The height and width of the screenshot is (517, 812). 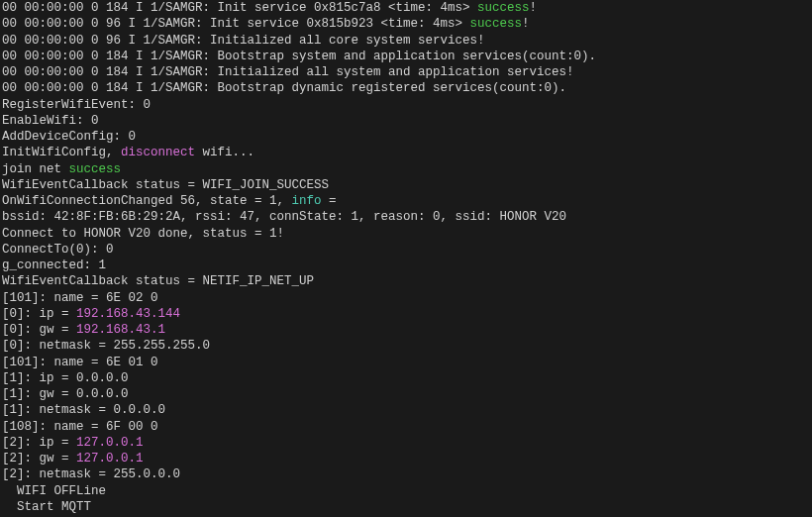 I want to click on log-line: 00 00:00:00 0 184 I 1/SAMGR: Initialized…, so click(x=406, y=72).